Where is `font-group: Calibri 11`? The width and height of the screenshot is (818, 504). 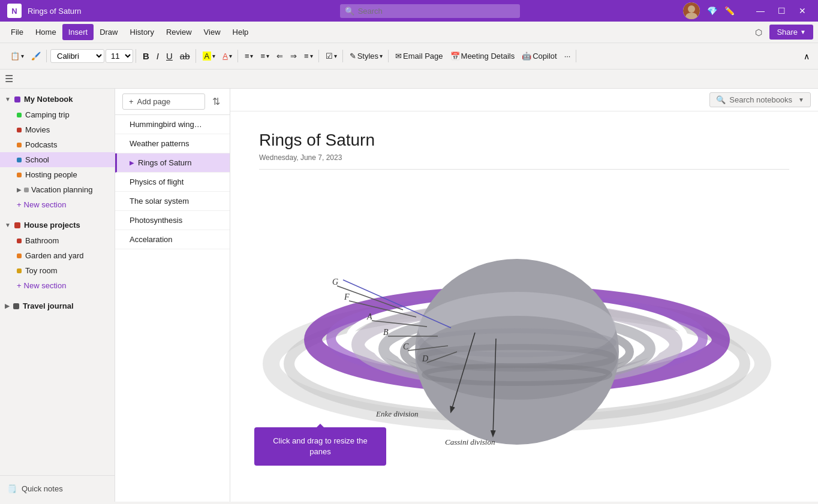 font-group: Calibri 11 is located at coordinates (92, 56).